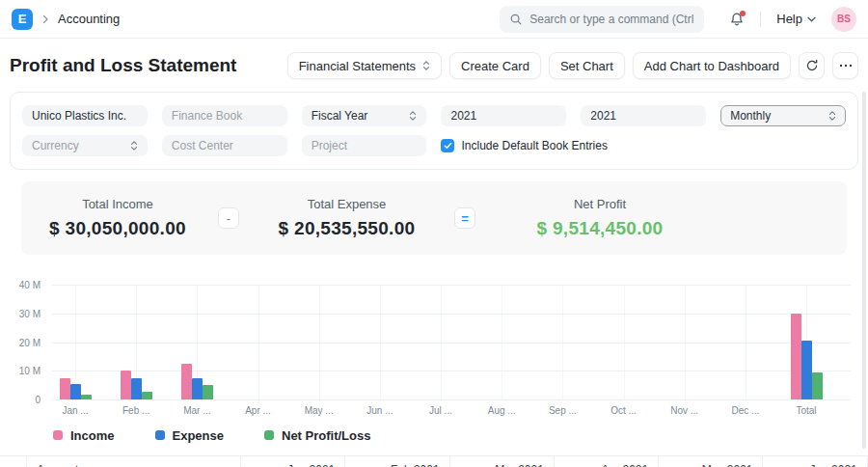 The height and width of the screenshot is (467, 868). Describe the element at coordinates (365, 116) in the screenshot. I see `filter-based-on-select: Fiscal Year` at that location.